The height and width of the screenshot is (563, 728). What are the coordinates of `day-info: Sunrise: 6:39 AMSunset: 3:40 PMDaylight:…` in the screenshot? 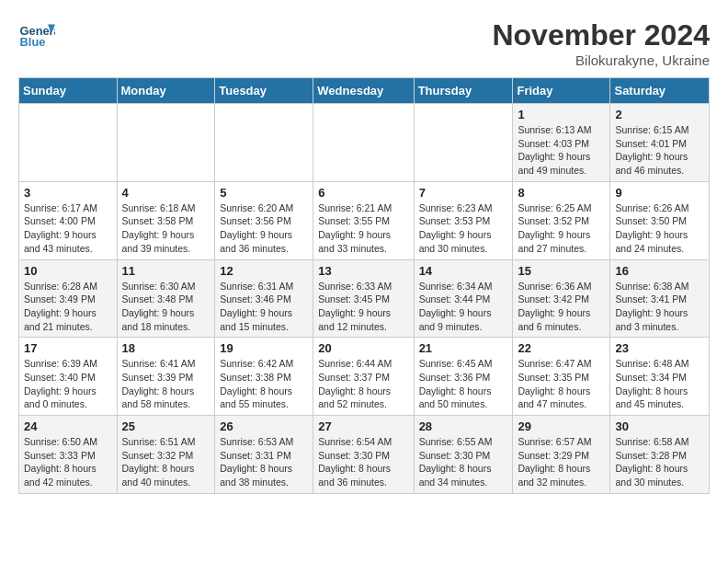 It's located at (68, 385).